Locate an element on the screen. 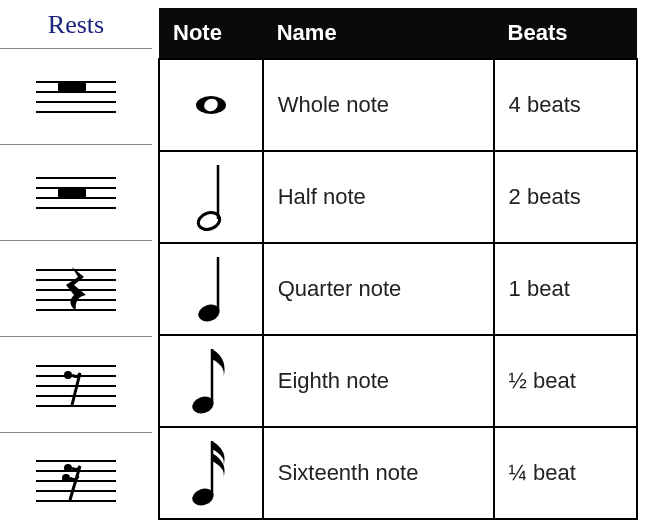  sixteenth-rest-icon is located at coordinates (76, 480).